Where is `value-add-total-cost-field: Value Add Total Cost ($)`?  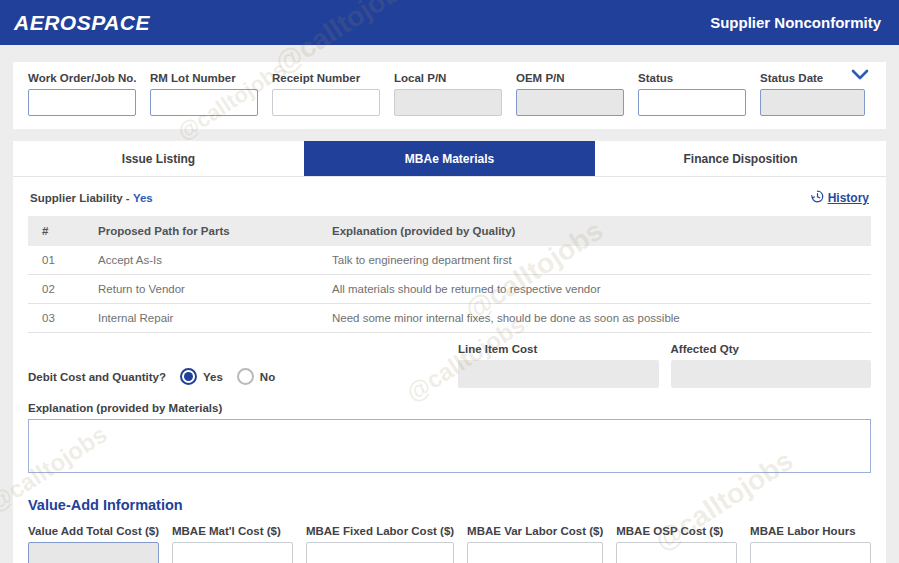
value-add-total-cost-field: Value Add Total Cost ($) is located at coordinates (94, 544).